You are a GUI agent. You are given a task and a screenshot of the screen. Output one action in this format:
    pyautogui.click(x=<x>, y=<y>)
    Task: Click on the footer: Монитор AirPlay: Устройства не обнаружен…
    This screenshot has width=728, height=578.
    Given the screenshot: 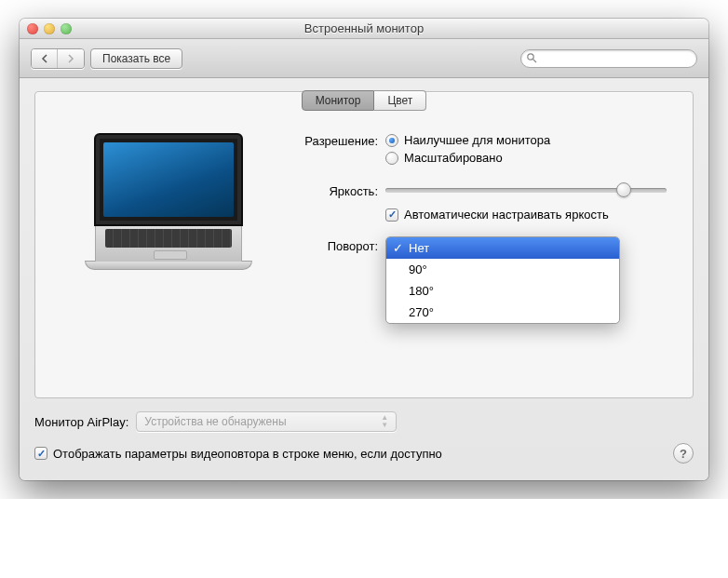 What is the action you would take?
    pyautogui.click(x=364, y=437)
    